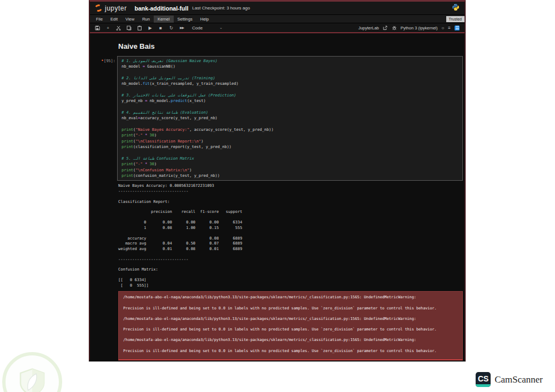  I want to click on camscanner-label: CamScanner, so click(518, 380).